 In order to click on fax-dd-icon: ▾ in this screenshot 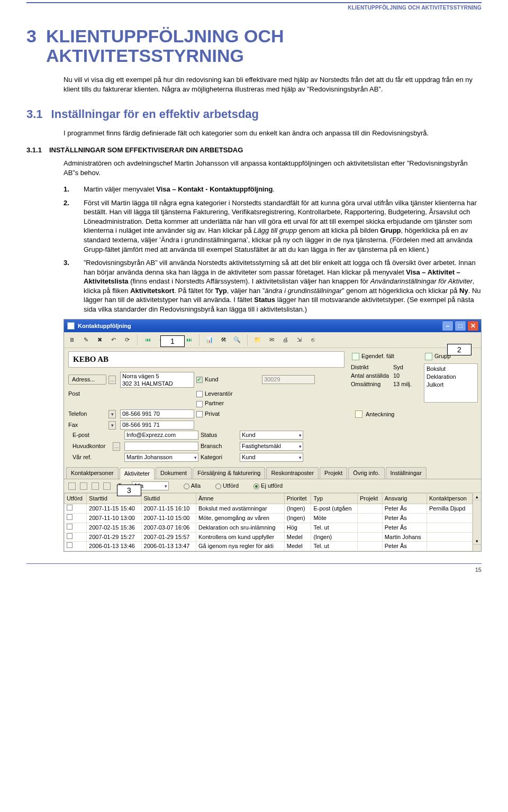, I will do `click(112, 425)`.